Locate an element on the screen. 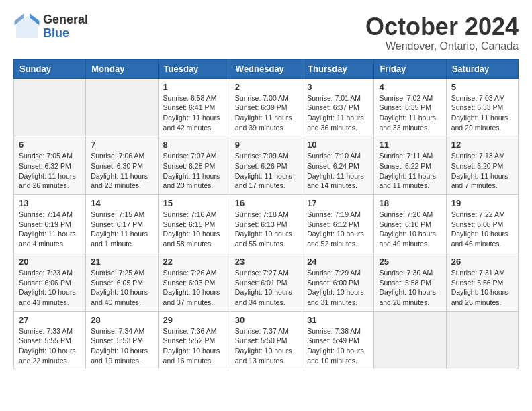 Image resolution: width=532 pixels, height=411 pixels. day-header-sunday: Sunday is located at coordinates (50, 68).